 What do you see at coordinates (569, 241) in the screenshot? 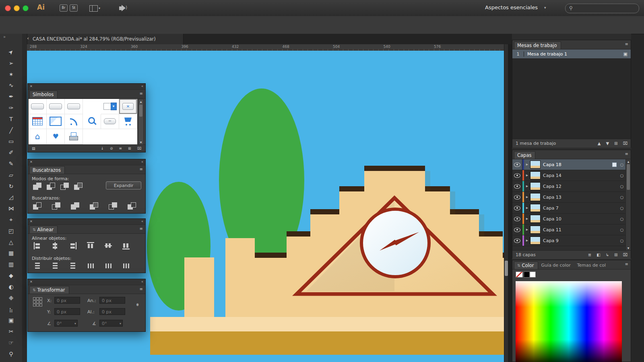
I see `layer-row: ▶ Capa 9 ○` at bounding box center [569, 241].